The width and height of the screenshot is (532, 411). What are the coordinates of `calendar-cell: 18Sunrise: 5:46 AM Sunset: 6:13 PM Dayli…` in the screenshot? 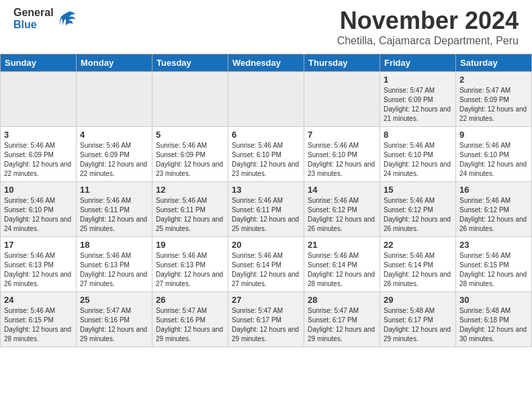 It's located at (114, 265).